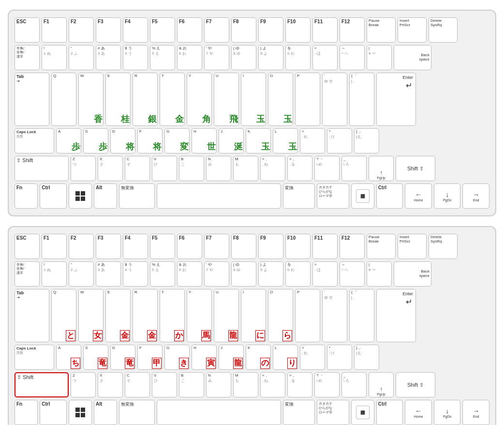  I want to click on key-left-arrow-2: ←Home, so click(418, 412).